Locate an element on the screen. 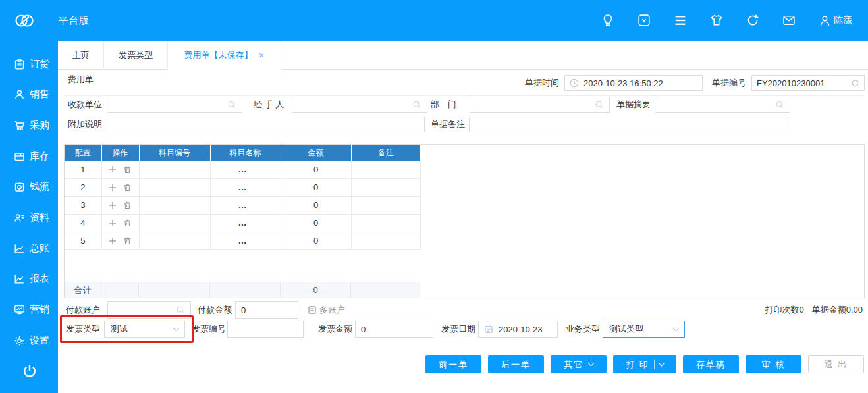 Image resolution: width=868 pixels, height=393 pixels. tab-invoice-type: 发票类型 is located at coordinates (136, 55).